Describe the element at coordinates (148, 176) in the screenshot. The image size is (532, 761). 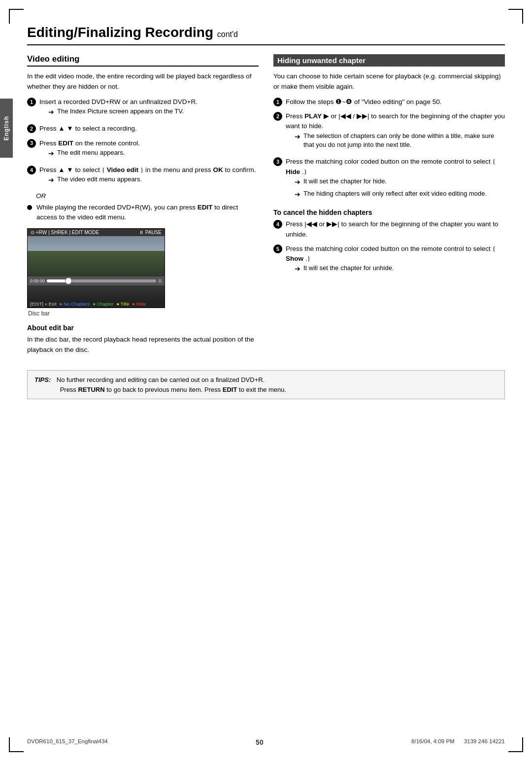
I see `step-4-content: Press ▲ ▼ to select { Video edit } in th…` at that location.